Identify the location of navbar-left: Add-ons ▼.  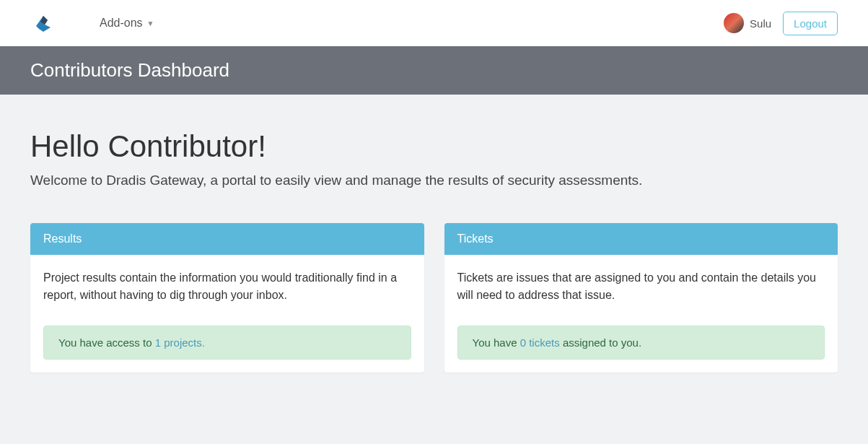
(92, 23).